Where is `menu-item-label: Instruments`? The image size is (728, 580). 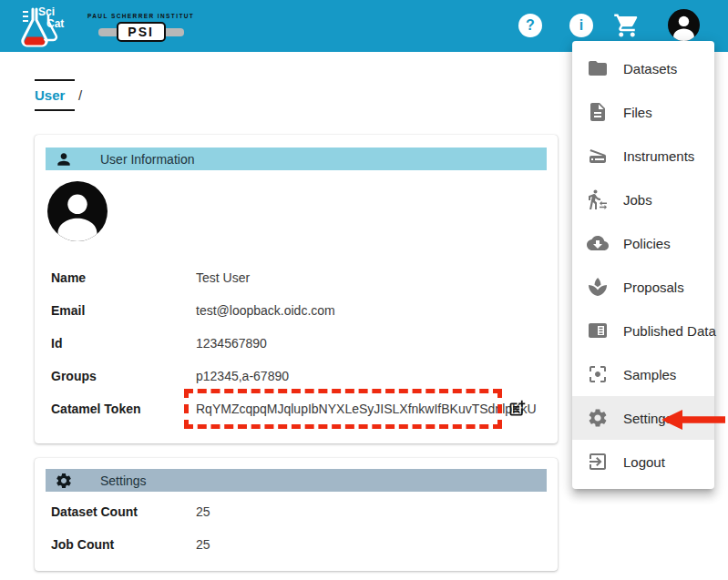 menu-item-label: Instruments is located at coordinates (659, 157).